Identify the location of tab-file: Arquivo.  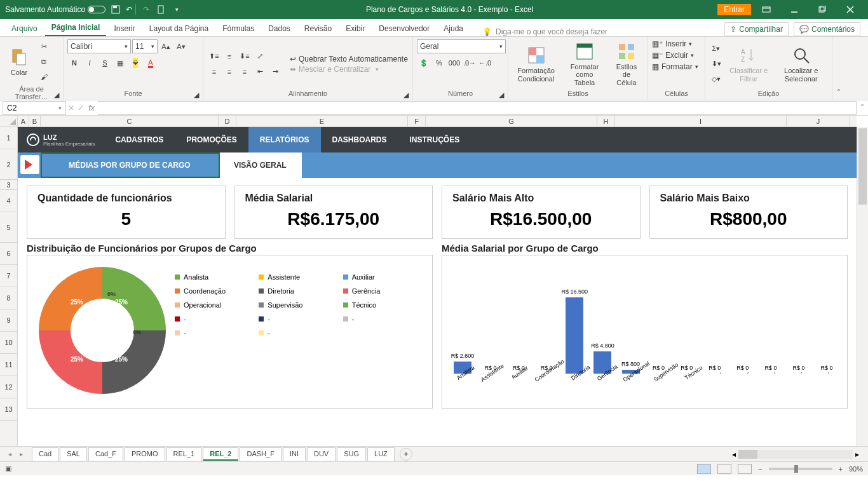
(24, 29).